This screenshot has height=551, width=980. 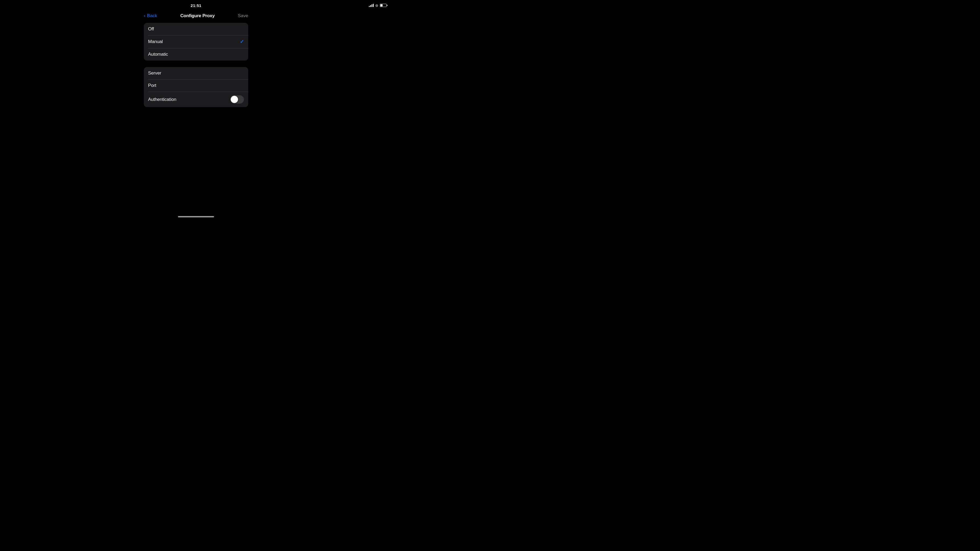 What do you see at coordinates (196, 100) in the screenshot?
I see `list-item-authentication: Authentication` at bounding box center [196, 100].